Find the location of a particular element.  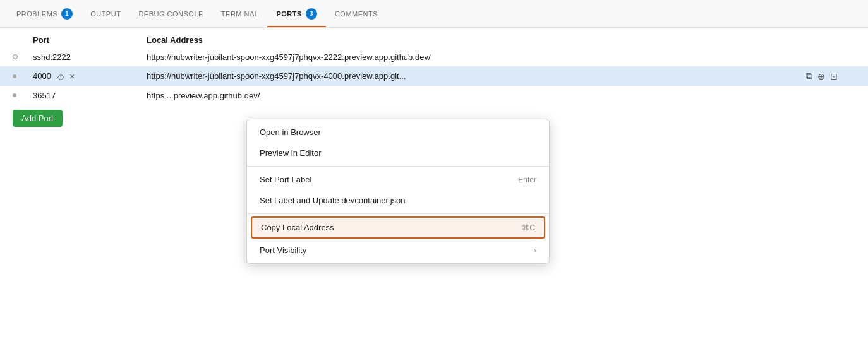

table-row: 36517 https ...preview.app.github.dev/ is located at coordinates (434, 95).